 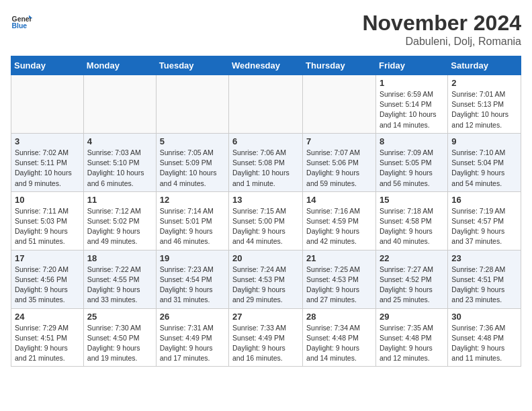 I want to click on day-number: 18, so click(x=120, y=258).